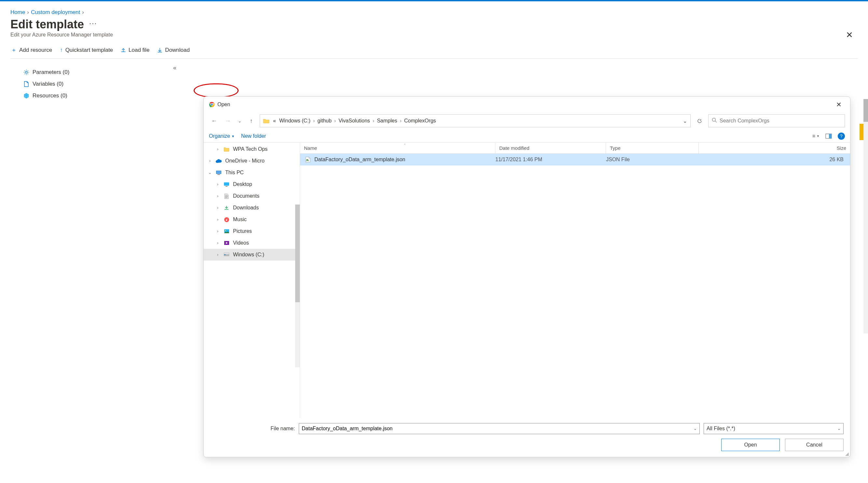  What do you see at coordinates (252, 208) in the screenshot?
I see `nav-tree-item: ›Downloads` at bounding box center [252, 208].